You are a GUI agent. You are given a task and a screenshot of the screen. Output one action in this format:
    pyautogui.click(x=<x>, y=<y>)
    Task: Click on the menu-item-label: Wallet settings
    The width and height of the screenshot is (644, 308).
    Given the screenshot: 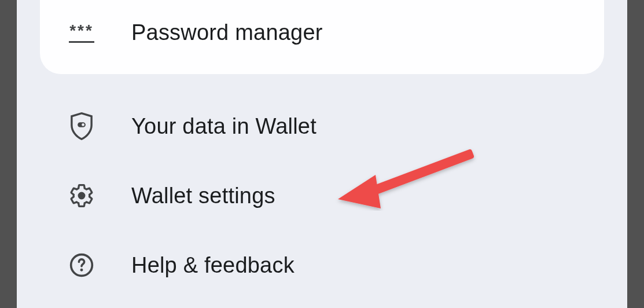 What is the action you would take?
    pyautogui.click(x=204, y=196)
    